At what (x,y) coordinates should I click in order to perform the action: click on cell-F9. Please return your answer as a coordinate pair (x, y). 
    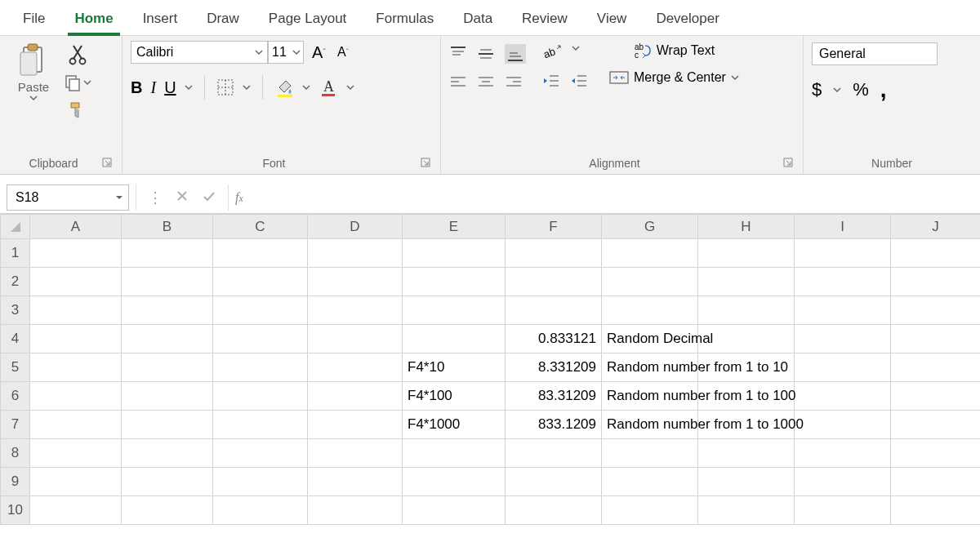
    Looking at the image, I should click on (554, 482).